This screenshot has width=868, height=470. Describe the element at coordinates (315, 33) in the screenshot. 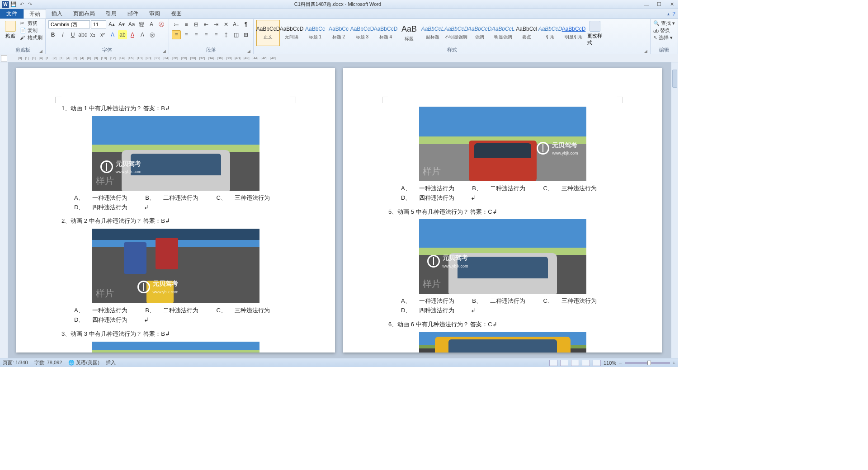

I see `style-标题 1: AaBbCc标题 1` at that location.